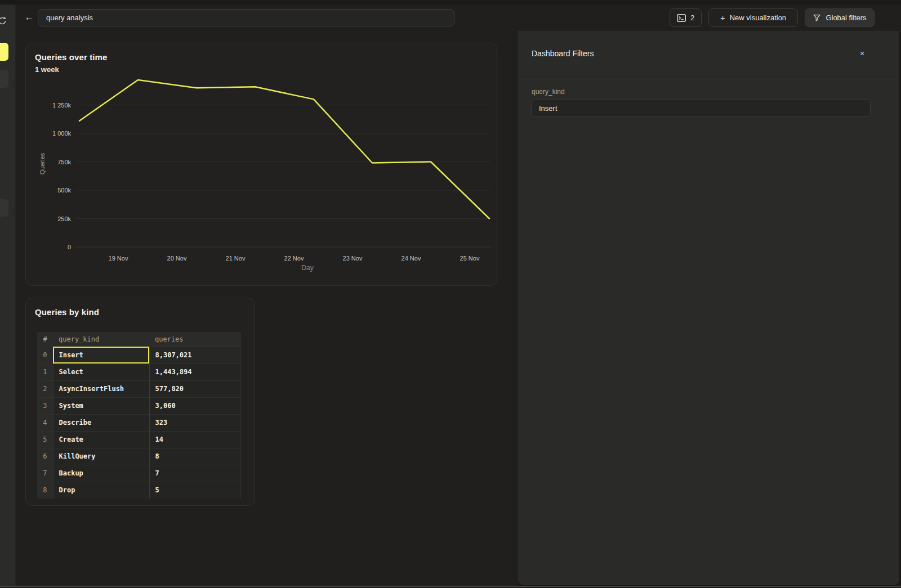 This screenshot has height=588, width=901. What do you see at coordinates (548, 92) in the screenshot?
I see `filter-field-label: query_kind` at bounding box center [548, 92].